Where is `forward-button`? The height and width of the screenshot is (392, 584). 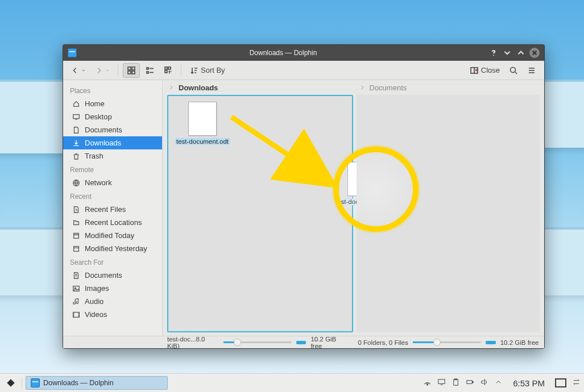
forward-button is located at coordinates (102, 70).